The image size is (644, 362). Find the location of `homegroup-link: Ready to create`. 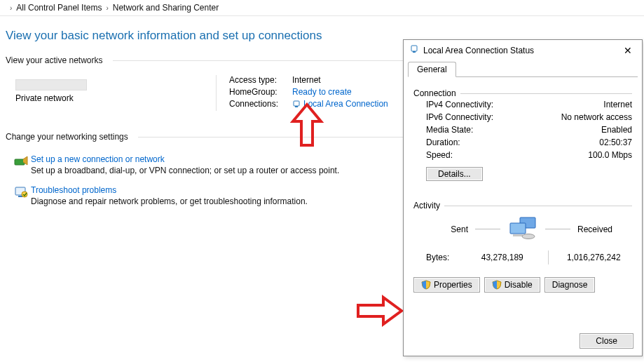

homegroup-link: Ready to create is located at coordinates (322, 92).